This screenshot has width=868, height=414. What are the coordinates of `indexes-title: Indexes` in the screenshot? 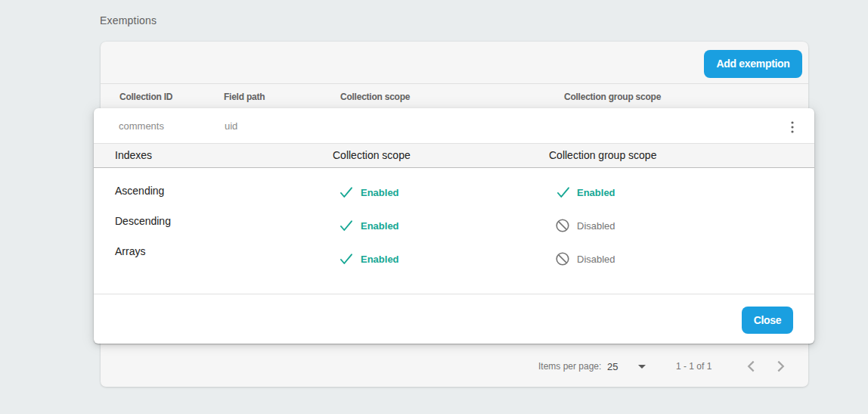 It's located at (133, 156).